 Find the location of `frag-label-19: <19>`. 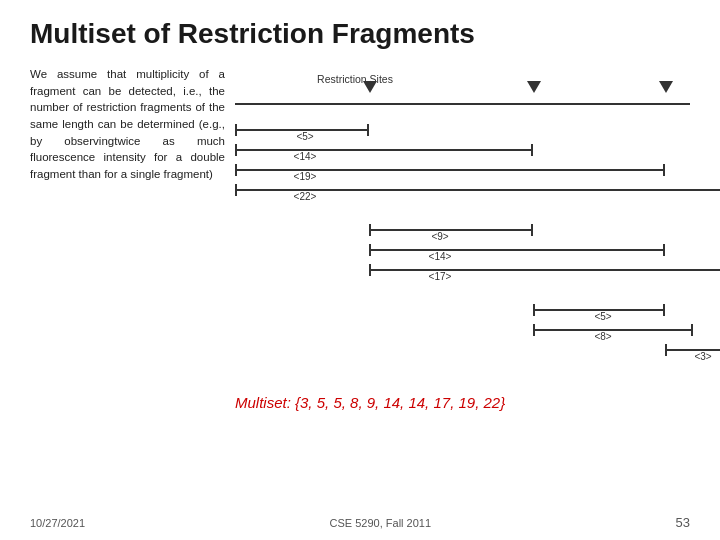

frag-label-19: <19> is located at coordinates (305, 176).